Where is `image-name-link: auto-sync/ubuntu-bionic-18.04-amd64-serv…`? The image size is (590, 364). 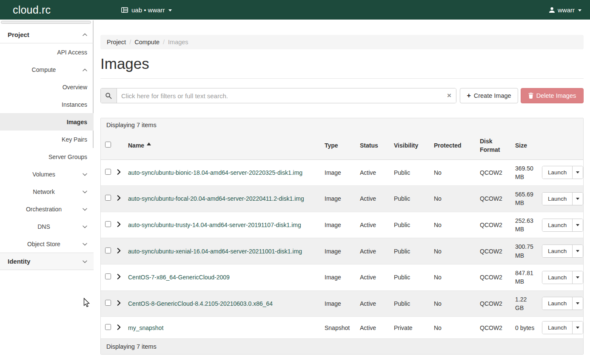
image-name-link: auto-sync/ubuntu-bionic-18.04-amd64-serv… is located at coordinates (215, 173).